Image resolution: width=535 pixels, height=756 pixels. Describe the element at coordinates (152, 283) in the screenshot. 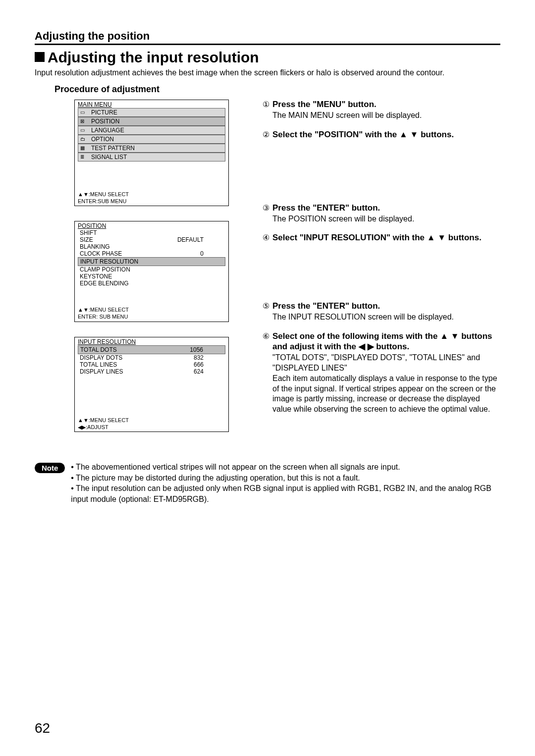

I see `menu-item: EDGE BLENDING` at that location.